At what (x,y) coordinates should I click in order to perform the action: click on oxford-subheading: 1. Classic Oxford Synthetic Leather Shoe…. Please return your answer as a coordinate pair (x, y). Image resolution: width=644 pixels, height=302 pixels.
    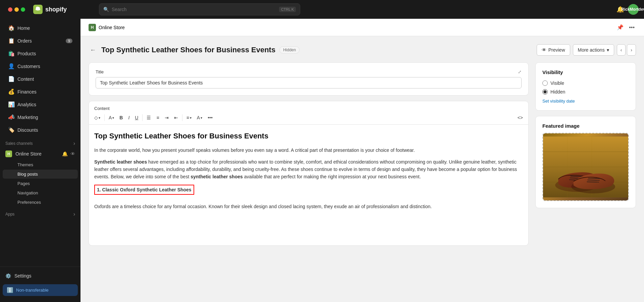
    Looking at the image, I should click on (144, 190).